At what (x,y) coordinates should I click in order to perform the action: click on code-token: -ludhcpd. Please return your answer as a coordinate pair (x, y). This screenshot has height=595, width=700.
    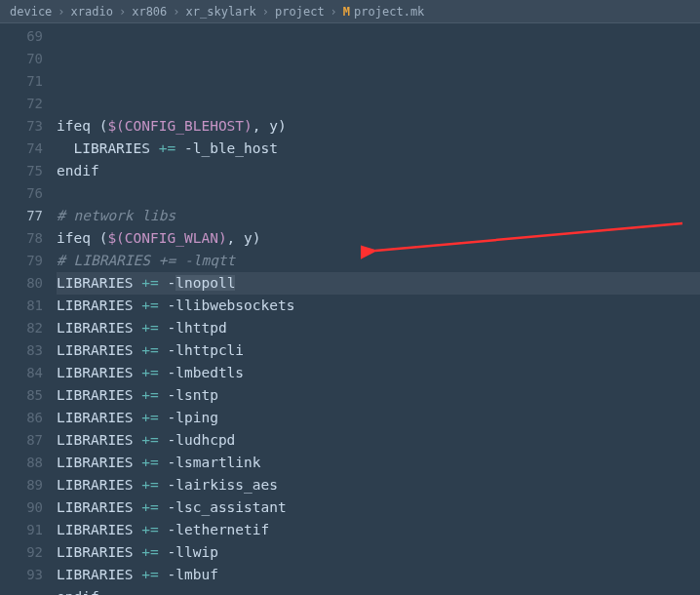
    Looking at the image, I should click on (197, 440).